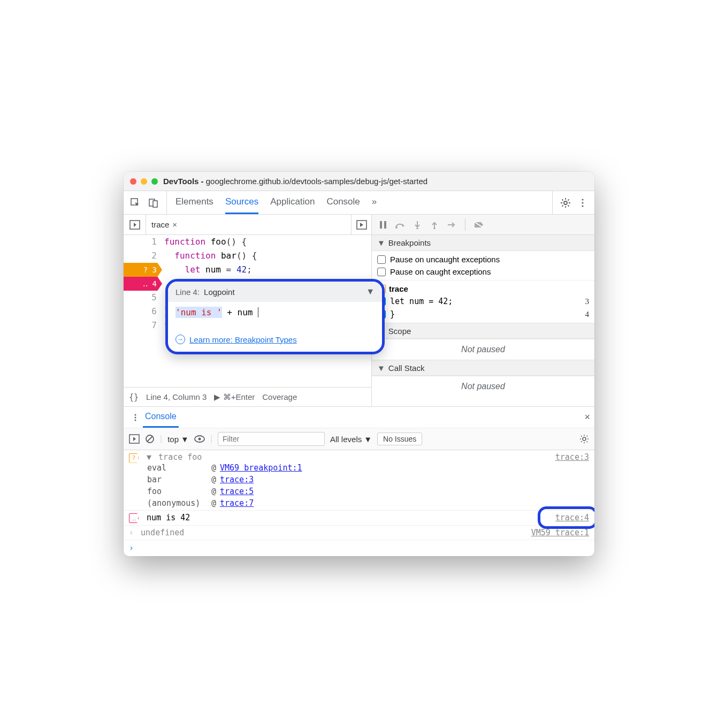 Image resolution: width=718 pixels, height=728 pixels. Describe the element at coordinates (452, 225) in the screenshot. I see `step-icon` at that location.